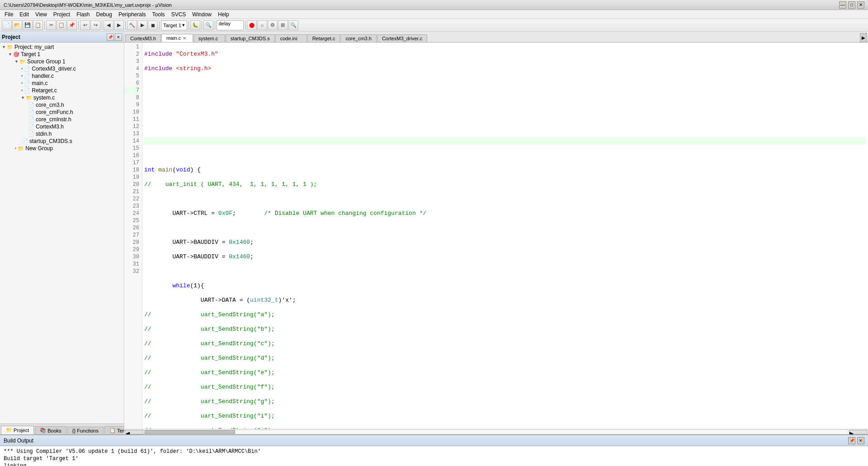 The image size is (868, 466). I want to click on editor-scrollbar: ◀ ▶, so click(496, 432).